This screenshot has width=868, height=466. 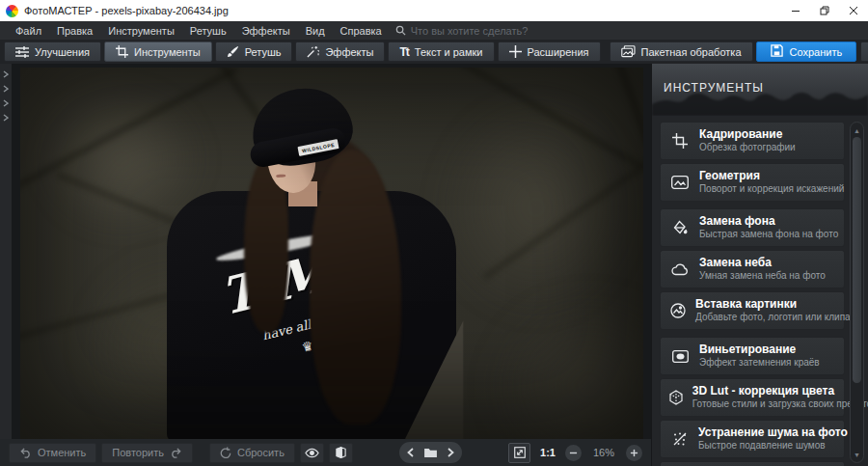 I want to click on tab-effects: Эффекты, so click(x=339, y=52).